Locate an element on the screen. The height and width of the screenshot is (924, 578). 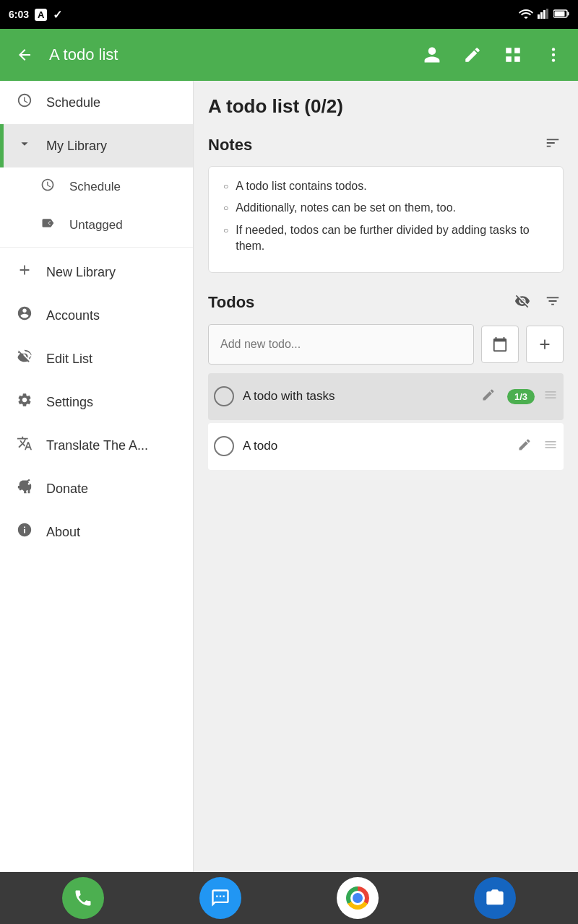
clock-icon is located at coordinates (25, 103).